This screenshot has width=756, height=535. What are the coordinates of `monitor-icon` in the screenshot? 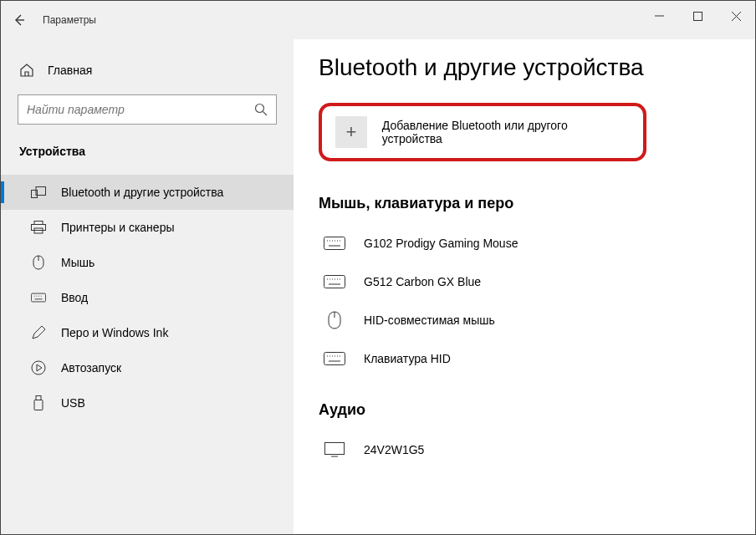 It's located at (335, 450).